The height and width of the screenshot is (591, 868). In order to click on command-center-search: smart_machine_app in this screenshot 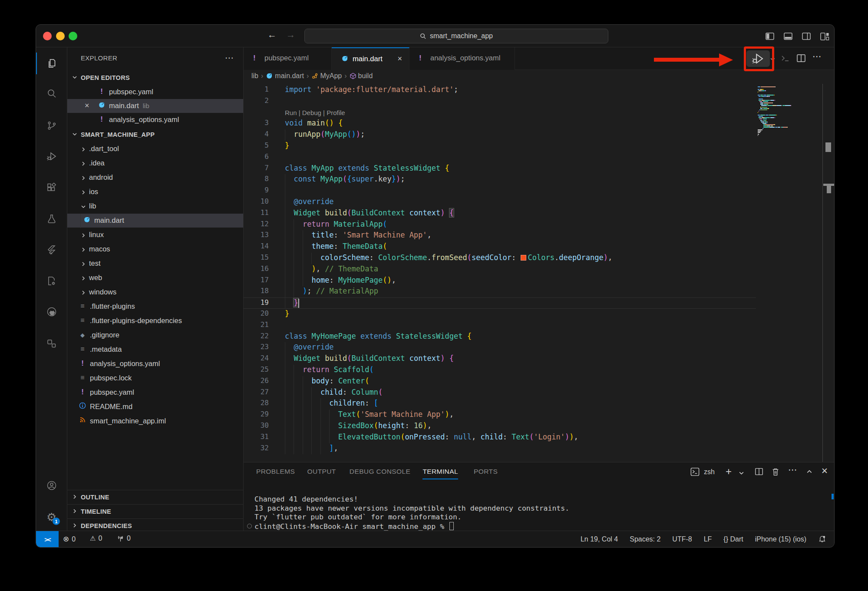, I will do `click(456, 36)`.